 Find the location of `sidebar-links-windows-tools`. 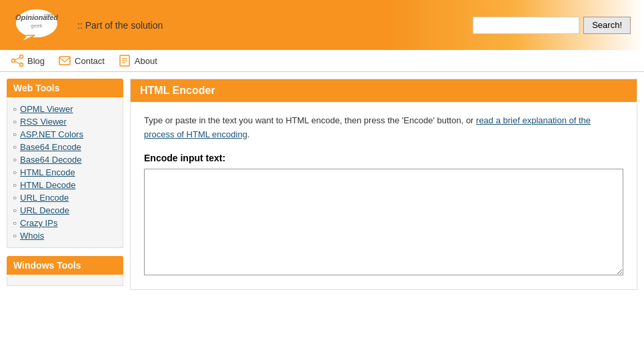

sidebar-links-windows-tools is located at coordinates (65, 280).